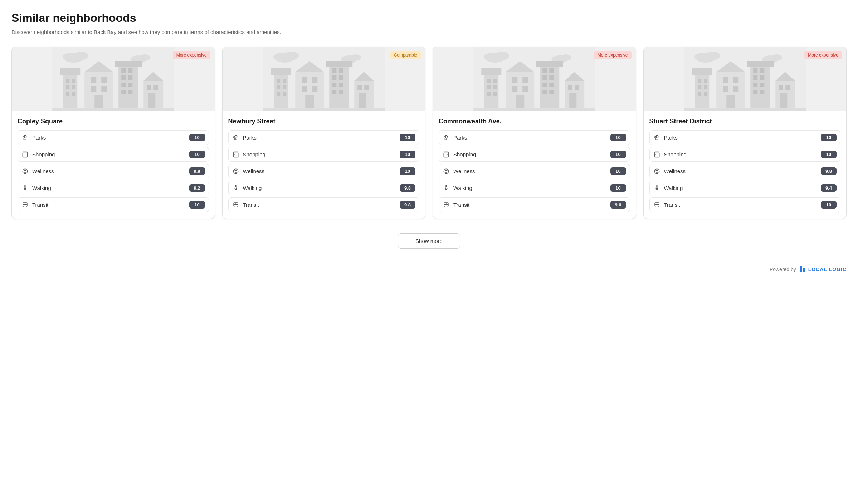 Image resolution: width=858 pixels, height=504 pixels. Describe the element at coordinates (111, 205) in the screenshot. I see `amenity-label-copley-square-transit: Transit` at that location.